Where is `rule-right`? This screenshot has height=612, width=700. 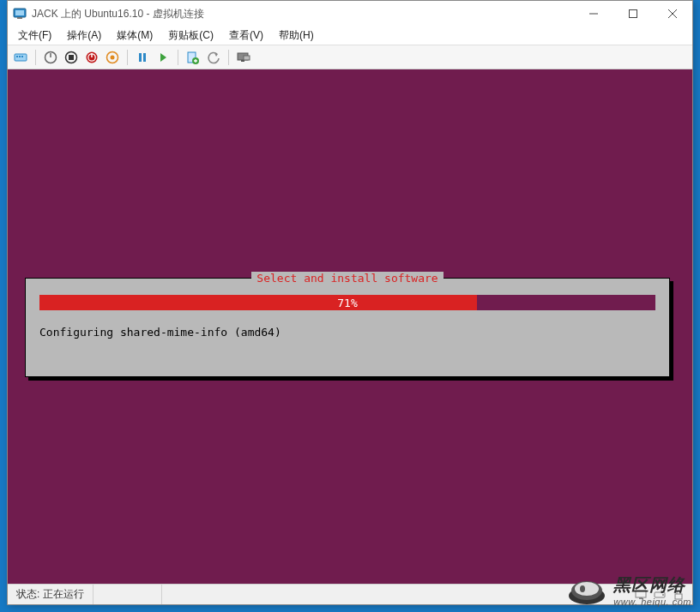 rule-right is located at coordinates (549, 278).